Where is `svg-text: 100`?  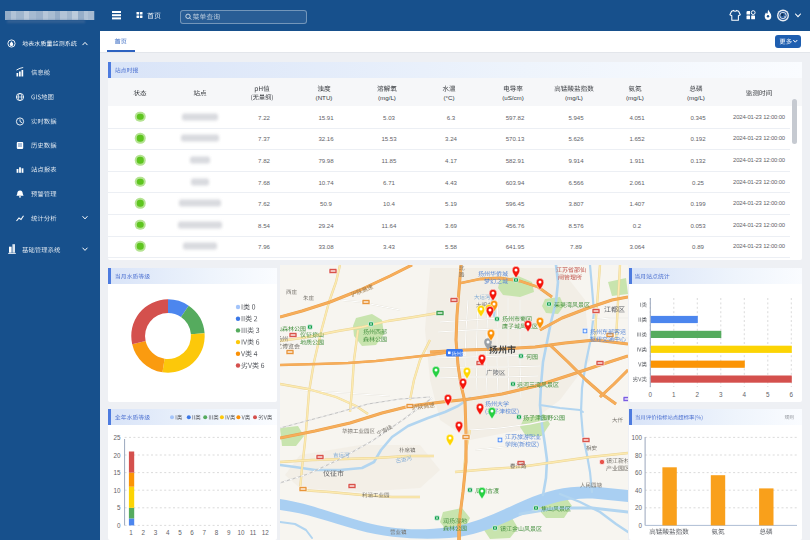 svg-text: 100 is located at coordinates (638, 438).